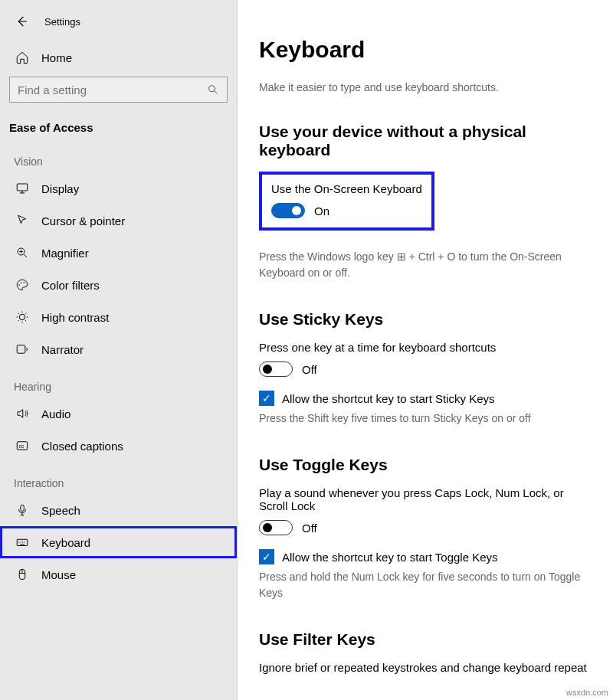 The width and height of the screenshot is (613, 700). What do you see at coordinates (63, 21) in the screenshot?
I see `app-title: Settings` at bounding box center [63, 21].